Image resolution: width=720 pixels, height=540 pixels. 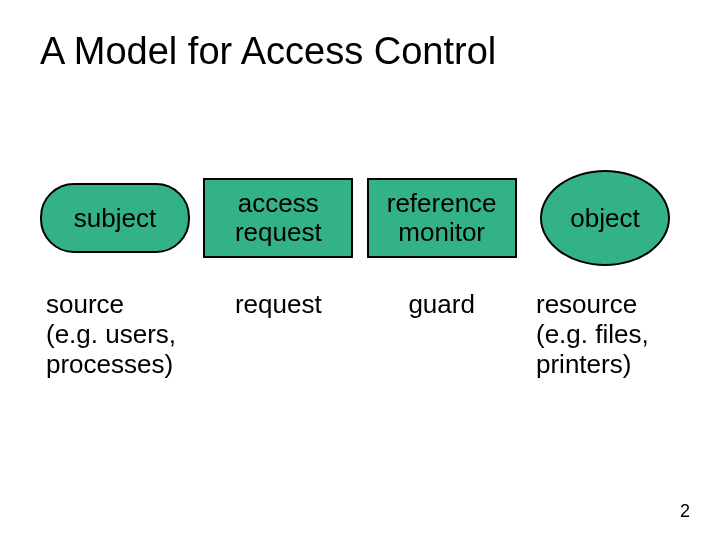 I want to click on cell-access-request: accessrequest, so click(x=278, y=218).